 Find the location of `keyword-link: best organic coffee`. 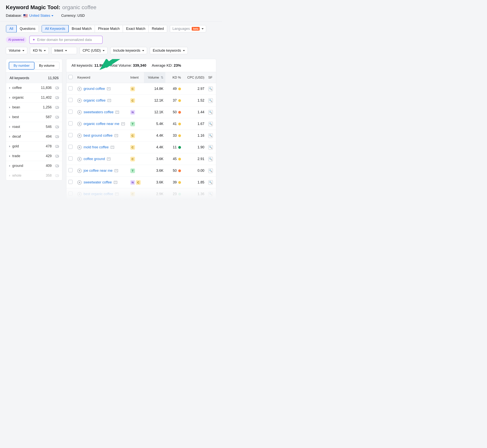

keyword-link: best organic coffee is located at coordinates (98, 194).